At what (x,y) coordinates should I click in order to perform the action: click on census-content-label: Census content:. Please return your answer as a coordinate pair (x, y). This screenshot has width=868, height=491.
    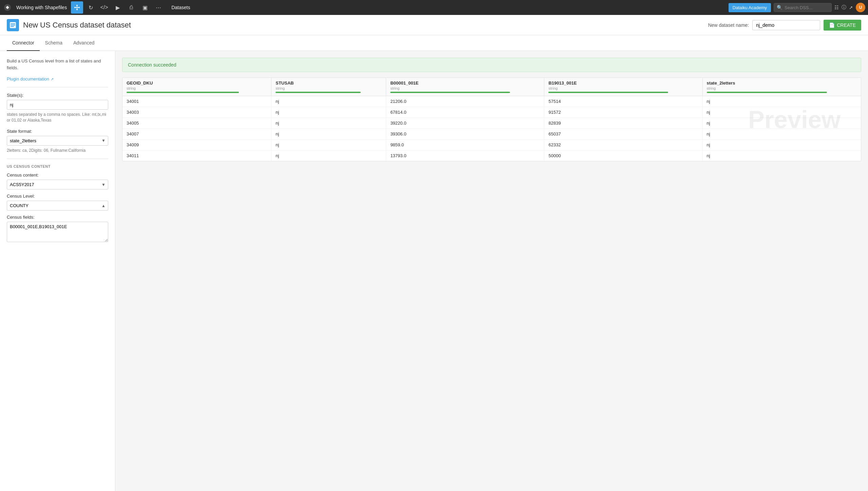
    Looking at the image, I should click on (58, 175).